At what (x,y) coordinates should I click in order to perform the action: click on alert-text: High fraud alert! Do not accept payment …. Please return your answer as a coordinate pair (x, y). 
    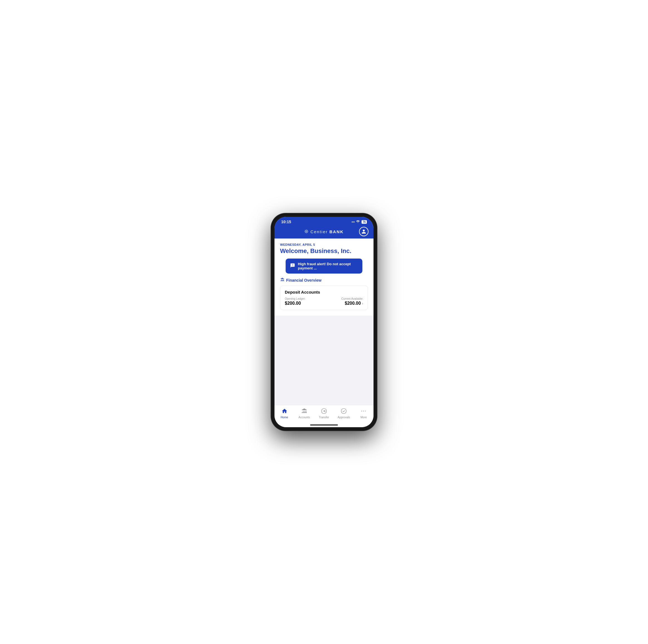
    Looking at the image, I should click on (328, 266).